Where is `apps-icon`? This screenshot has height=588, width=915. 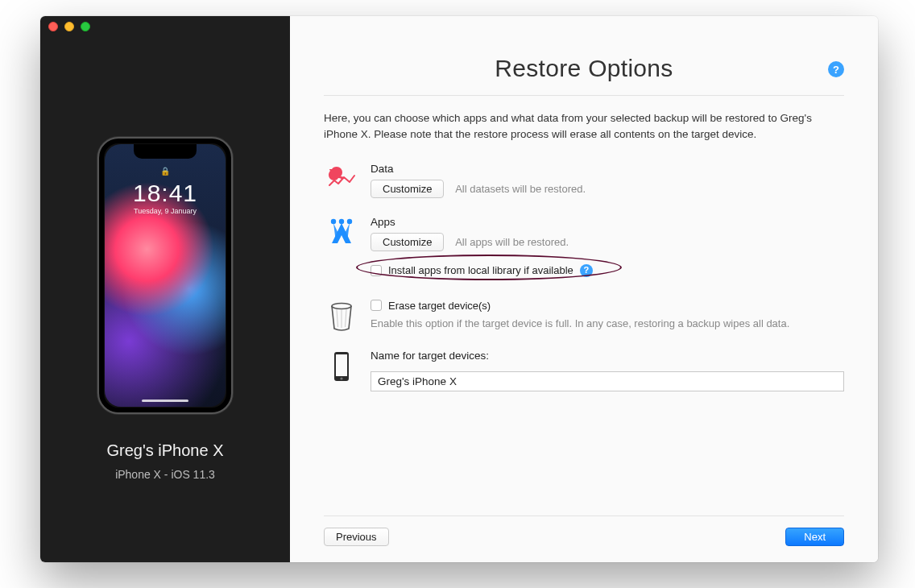
apps-icon is located at coordinates (342, 230).